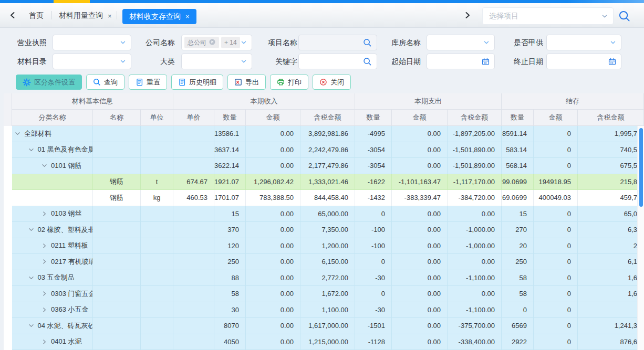 Image resolution: width=644 pixels, height=350 pixels. Describe the element at coordinates (53, 134) in the screenshot. I see `category-cell: 全部材料` at that location.